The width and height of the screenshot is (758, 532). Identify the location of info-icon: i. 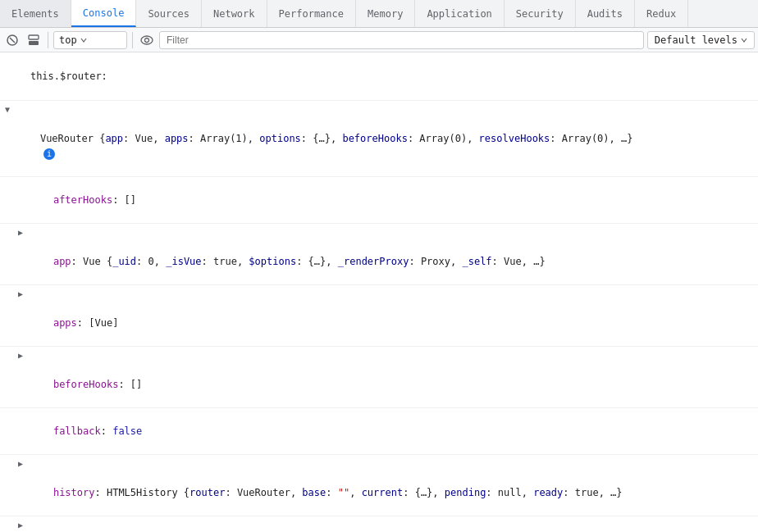
(49, 154).